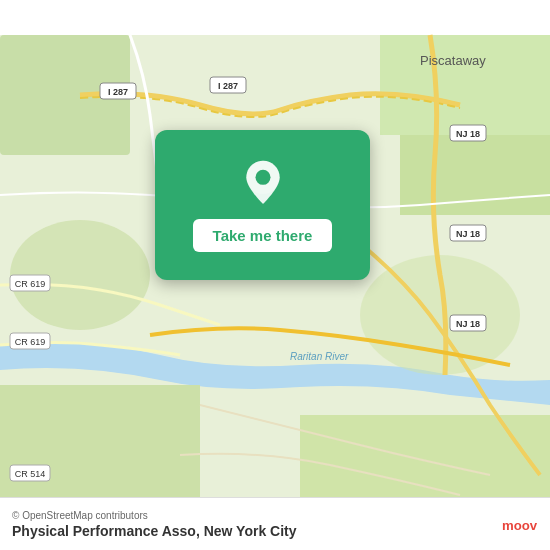  Describe the element at coordinates (520, 526) in the screenshot. I see `svg-text: moovit` at that location.